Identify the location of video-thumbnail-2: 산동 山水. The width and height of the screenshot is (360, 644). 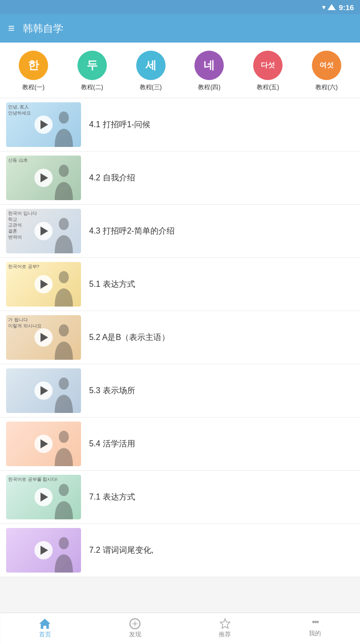
(44, 178).